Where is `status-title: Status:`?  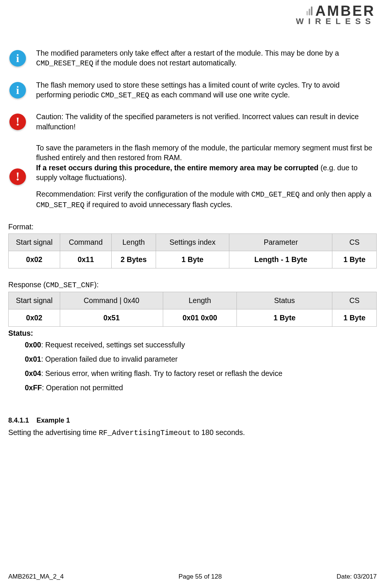 status-title: Status: is located at coordinates (192, 333).